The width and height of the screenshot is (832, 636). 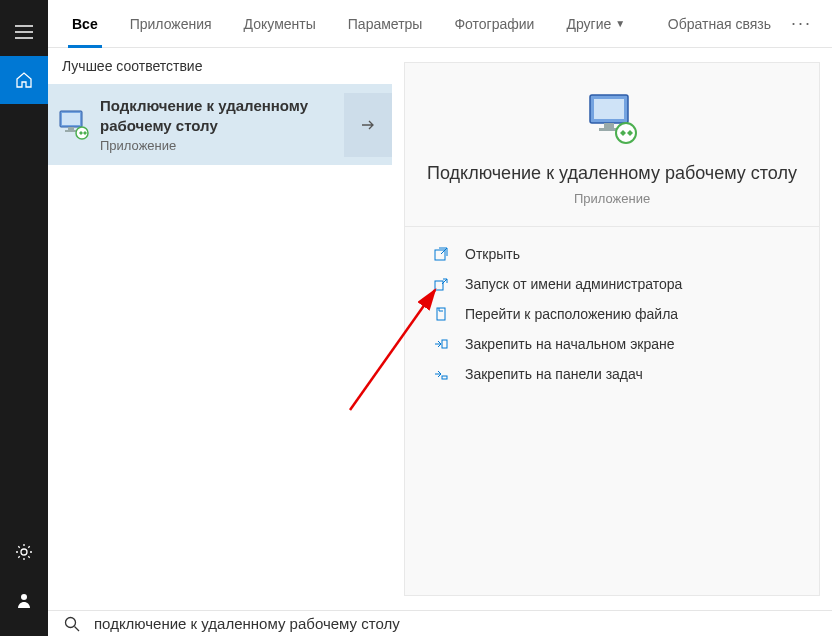 What do you see at coordinates (24, 80) in the screenshot?
I see `home-button` at bounding box center [24, 80].